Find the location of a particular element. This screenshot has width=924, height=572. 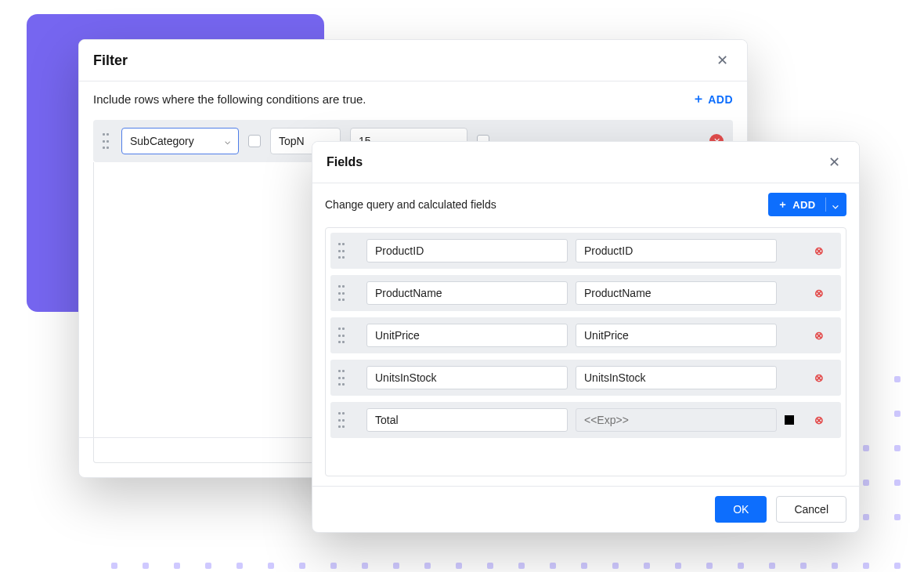

field-select: SubCategory ⌵ is located at coordinates (180, 141).